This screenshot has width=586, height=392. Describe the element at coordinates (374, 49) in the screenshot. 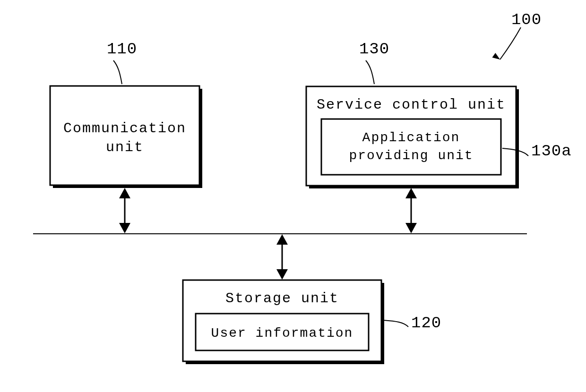

I see `ref-130: 130` at that location.